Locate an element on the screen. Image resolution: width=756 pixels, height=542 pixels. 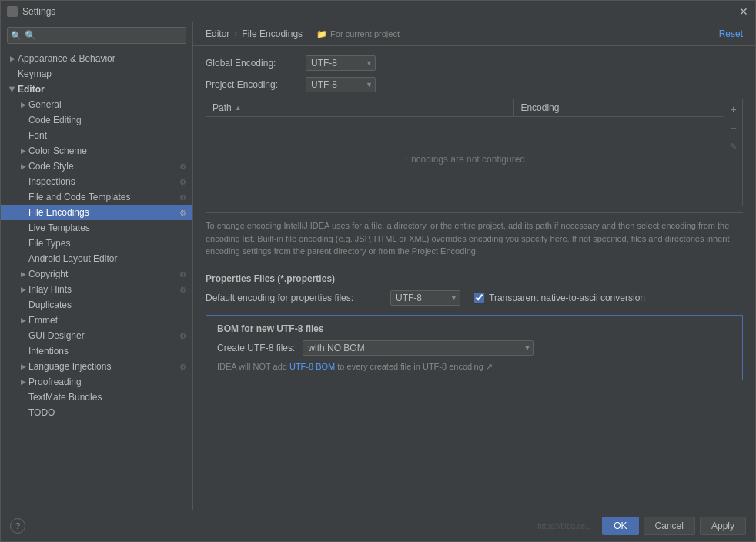
bom-row: Create UTF-8 files: with NO BOM with BOM… is located at coordinates (474, 348).